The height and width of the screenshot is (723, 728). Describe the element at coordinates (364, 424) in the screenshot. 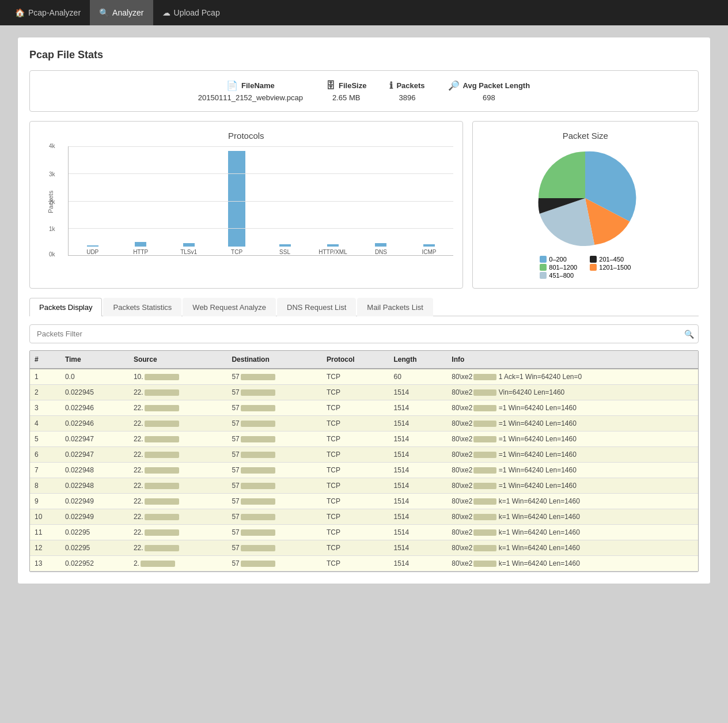

I see `table-row: 40.02294622.57TCP151480\xe2 =1 Win=64240…` at that location.